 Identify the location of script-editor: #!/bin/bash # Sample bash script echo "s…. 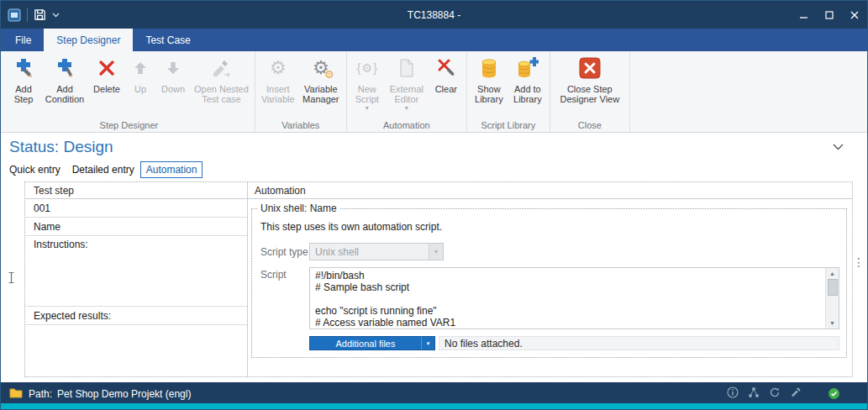
(575, 298).